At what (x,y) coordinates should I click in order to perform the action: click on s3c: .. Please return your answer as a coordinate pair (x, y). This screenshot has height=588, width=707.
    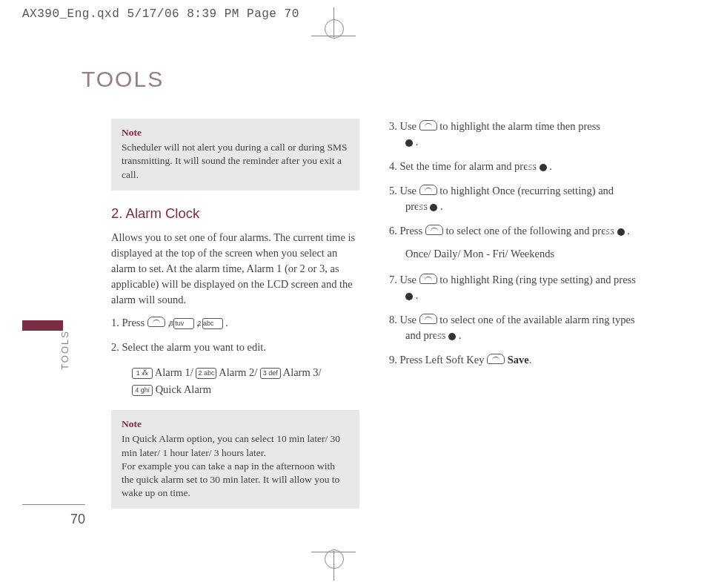
    Looking at the image, I should click on (415, 142).